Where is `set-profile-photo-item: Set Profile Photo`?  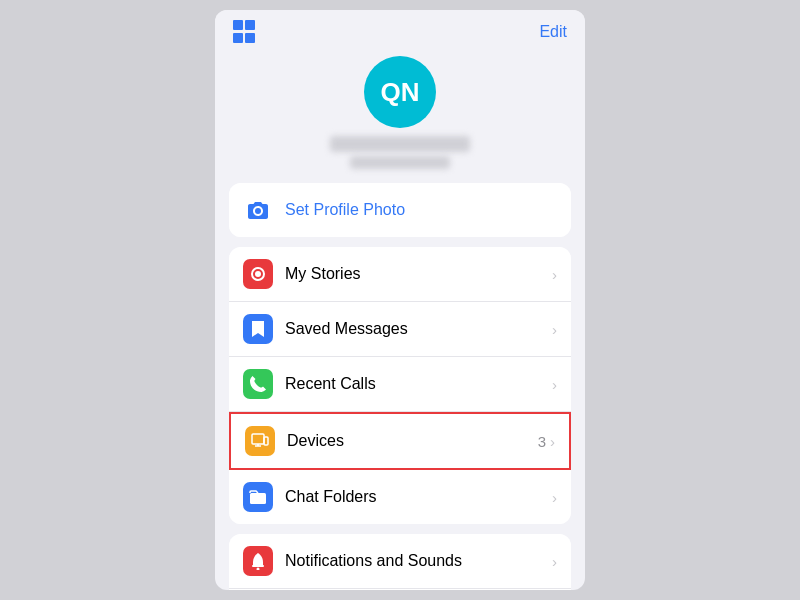 set-profile-photo-item: Set Profile Photo is located at coordinates (400, 210).